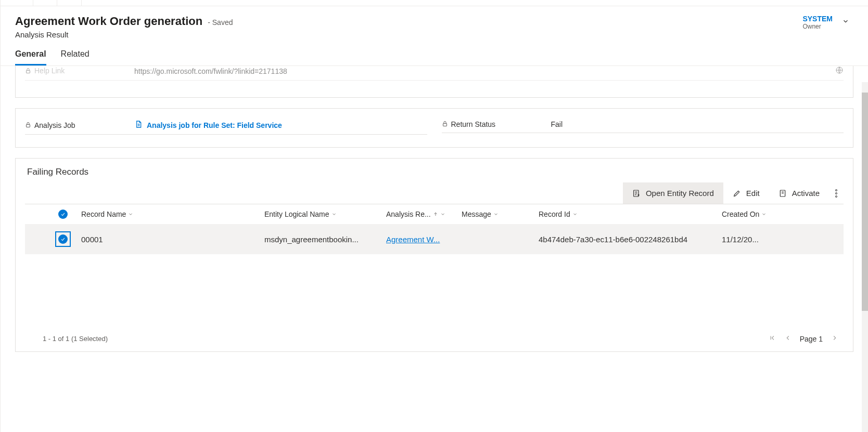 The image size is (868, 432). What do you see at coordinates (104, 214) in the screenshot?
I see `col-label: Record Name` at bounding box center [104, 214].